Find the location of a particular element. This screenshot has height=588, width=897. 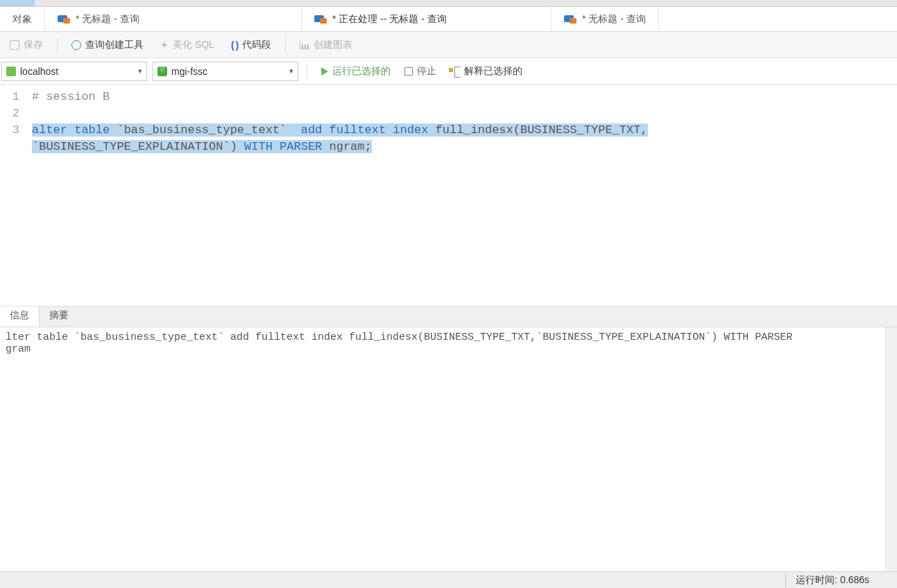

stop-label: 停止 is located at coordinates (427, 71).